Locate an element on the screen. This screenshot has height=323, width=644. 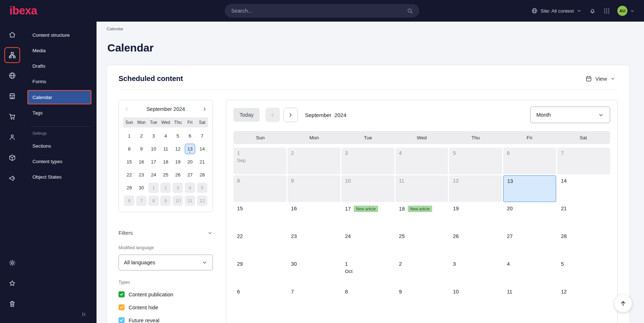
nav-product-catalog-button is located at coordinates (12, 158).